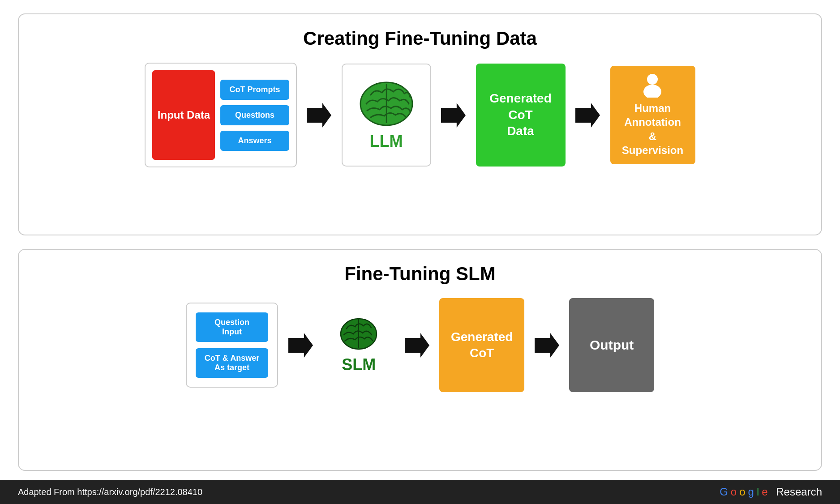 Image resolution: width=840 pixels, height=504 pixels. What do you see at coordinates (359, 345) in the screenshot?
I see `slm-brain-box: SLM` at bounding box center [359, 345].